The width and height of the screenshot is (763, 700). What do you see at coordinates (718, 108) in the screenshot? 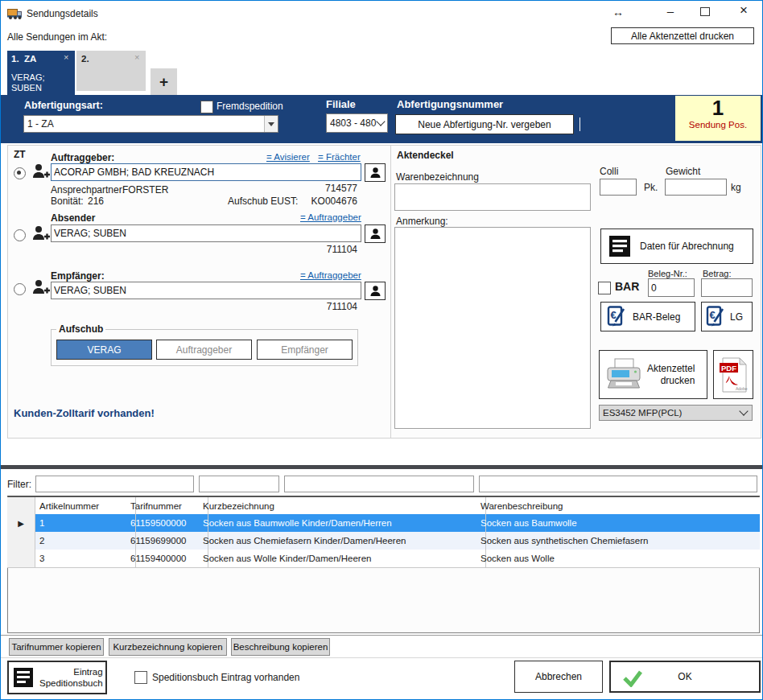
I see `sendung-count: 1` at bounding box center [718, 108].